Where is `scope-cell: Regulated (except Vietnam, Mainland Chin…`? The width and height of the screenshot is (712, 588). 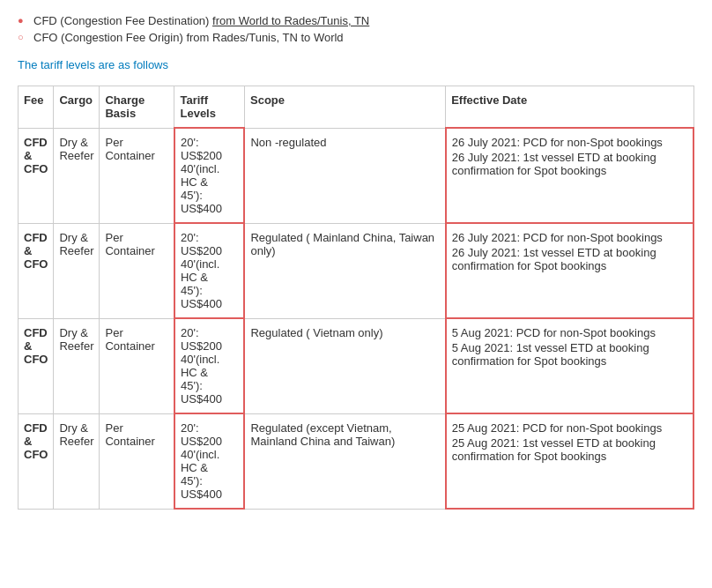
scope-cell: Regulated (except Vietnam, Mainland Chin… is located at coordinates (345, 461).